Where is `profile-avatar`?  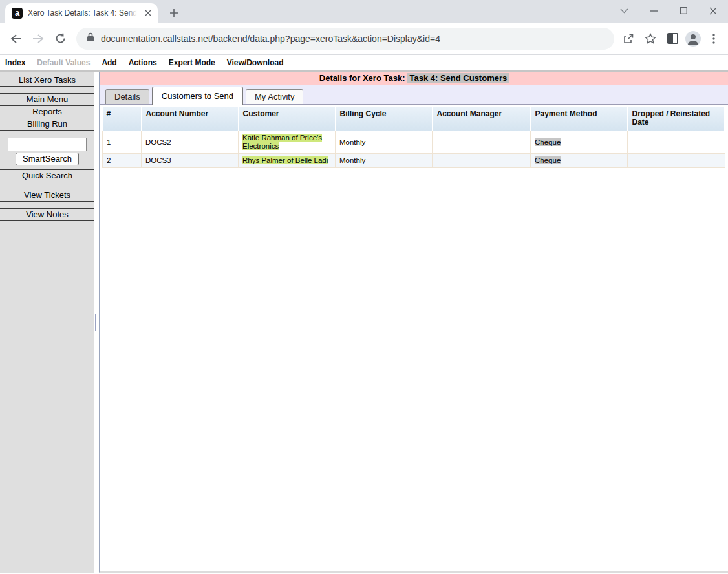
profile-avatar is located at coordinates (693, 39).